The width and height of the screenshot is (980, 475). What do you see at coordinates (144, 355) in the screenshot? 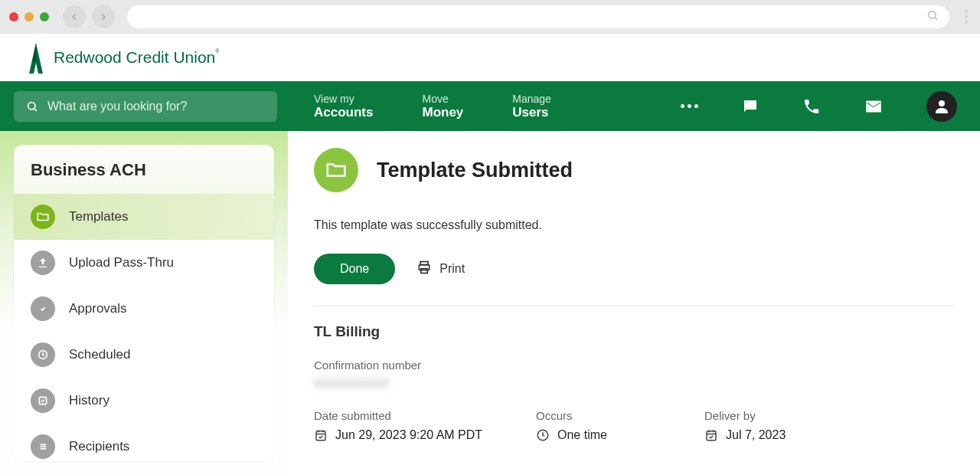
I see `sidebar-item-scheduled: Scheduled` at bounding box center [144, 355].